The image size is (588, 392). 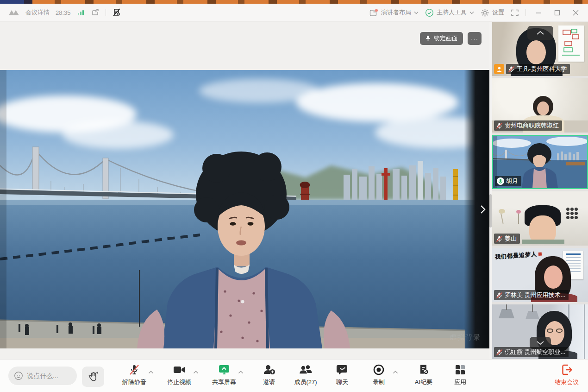 I want to click on participant-tile: 王凡-贵州医科大学, so click(x=540, y=49).